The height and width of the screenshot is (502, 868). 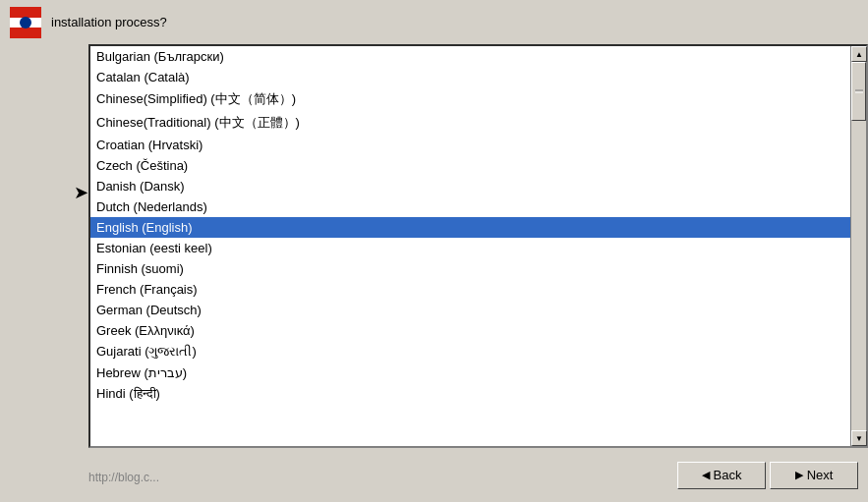 What do you see at coordinates (81, 193) in the screenshot?
I see `cursor-arrow: ➤` at bounding box center [81, 193].